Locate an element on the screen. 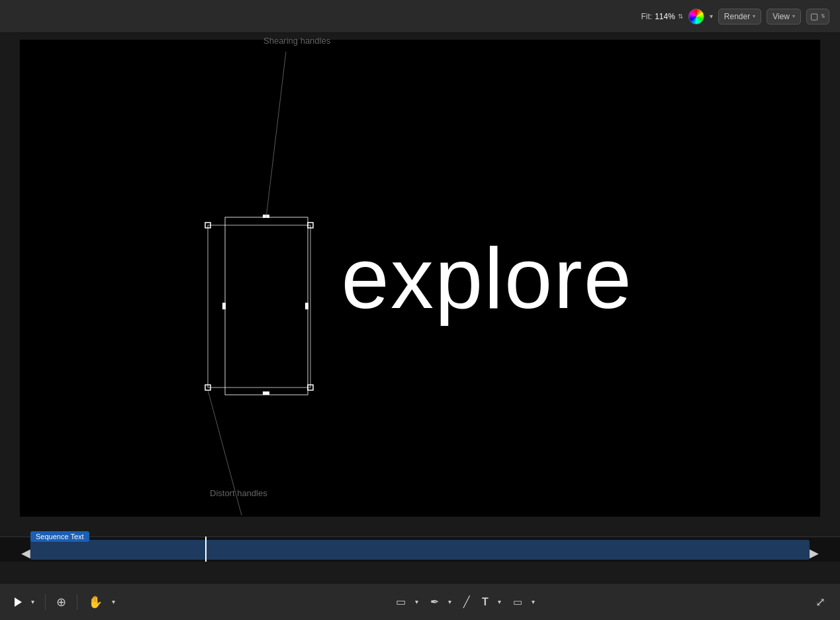 The width and height of the screenshot is (840, 620). shape-chevron-icon: ▾ is located at coordinates (417, 601).